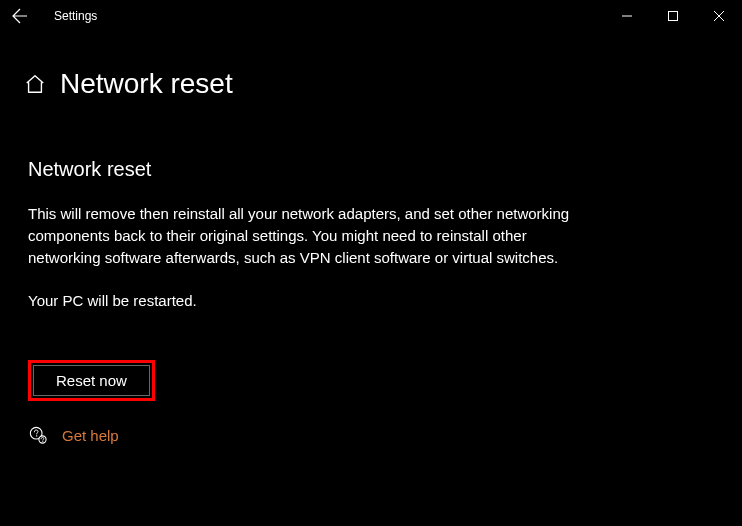 The image size is (742, 526). I want to click on restart-notice: Your PC will be restarted., so click(308, 301).